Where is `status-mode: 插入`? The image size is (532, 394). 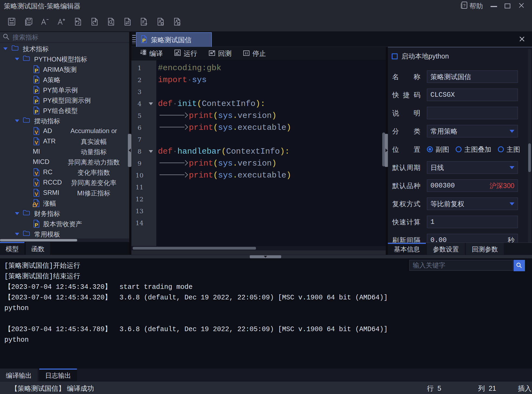 status-mode: 插入 is located at coordinates (525, 389).